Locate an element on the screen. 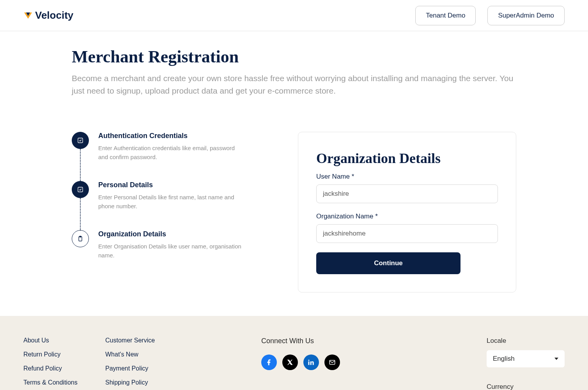 This screenshot has width=588, height=390. facebook-icon is located at coordinates (269, 362).